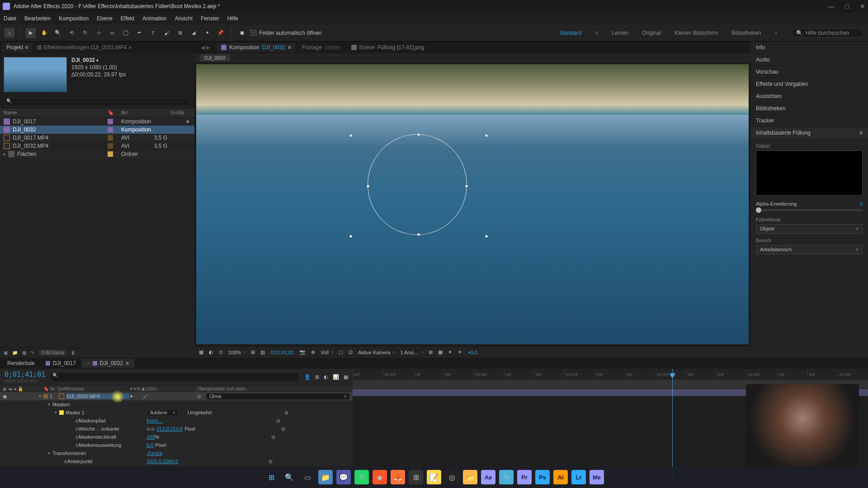 The height and width of the screenshot is (488, 868). Describe the element at coordinates (863, 6) in the screenshot. I see `close-button: ✕` at that location.